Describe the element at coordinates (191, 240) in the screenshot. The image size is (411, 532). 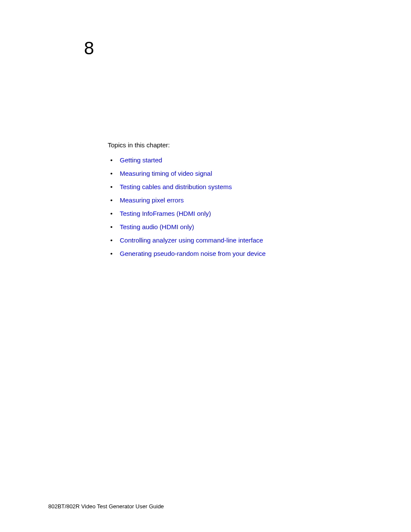
I see `topic-link-controlling-analyzer: Controlling analyzer using command-line …` at that location.